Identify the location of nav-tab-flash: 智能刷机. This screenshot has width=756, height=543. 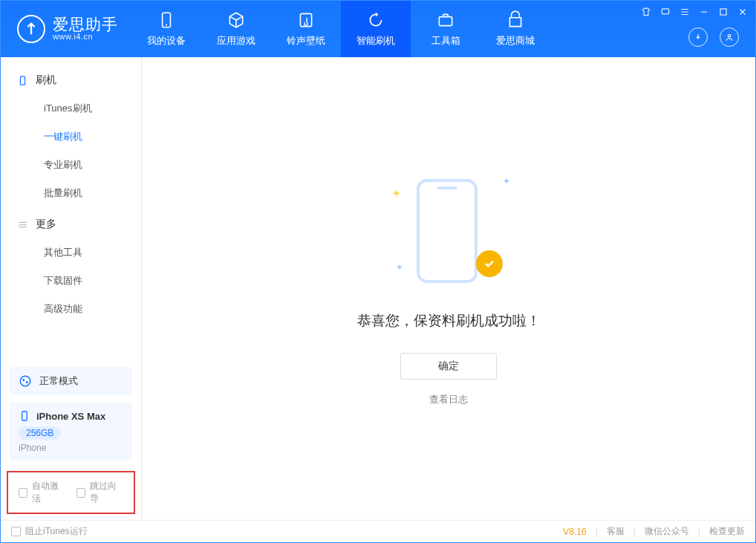
(376, 29).